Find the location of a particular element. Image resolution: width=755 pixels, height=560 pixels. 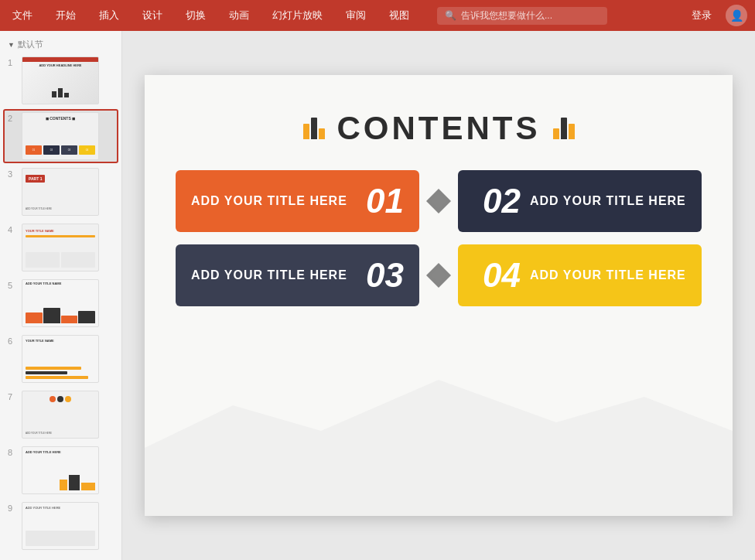

box-01-number: 01 is located at coordinates (385, 201).